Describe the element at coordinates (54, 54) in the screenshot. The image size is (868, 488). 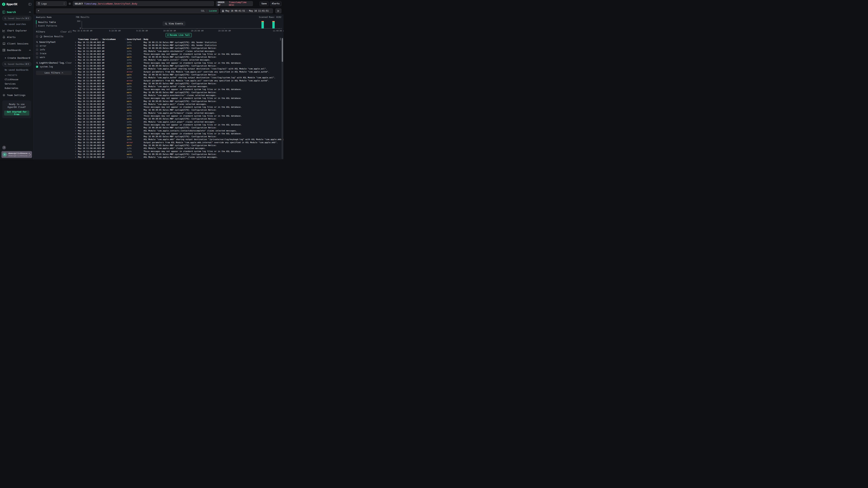
I see `severity-option-row: trace` at that location.